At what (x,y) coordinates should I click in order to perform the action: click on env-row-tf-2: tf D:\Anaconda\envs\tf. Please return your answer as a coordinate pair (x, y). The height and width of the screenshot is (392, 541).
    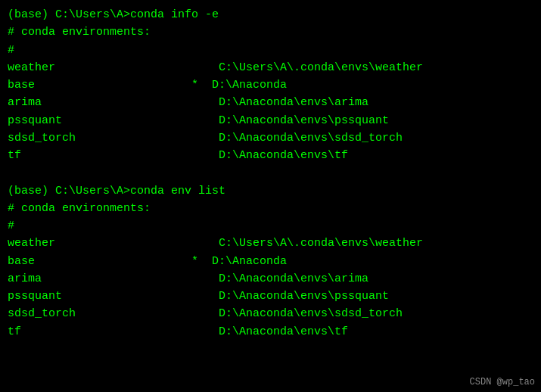
    Looking at the image, I should click on (271, 331).